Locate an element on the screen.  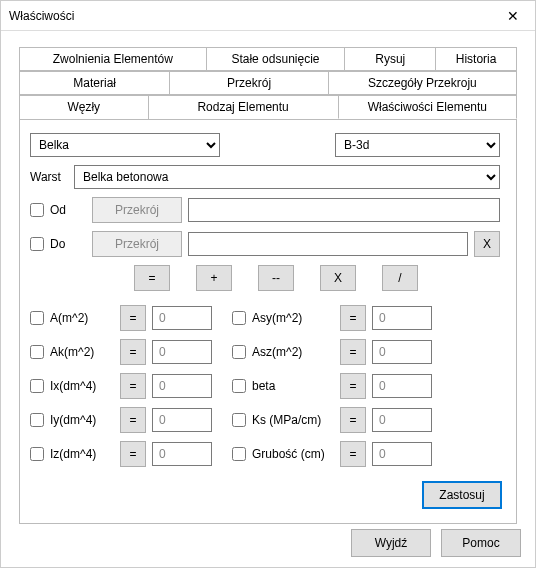
prop-iy-eq: = is located at coordinates (133, 420).